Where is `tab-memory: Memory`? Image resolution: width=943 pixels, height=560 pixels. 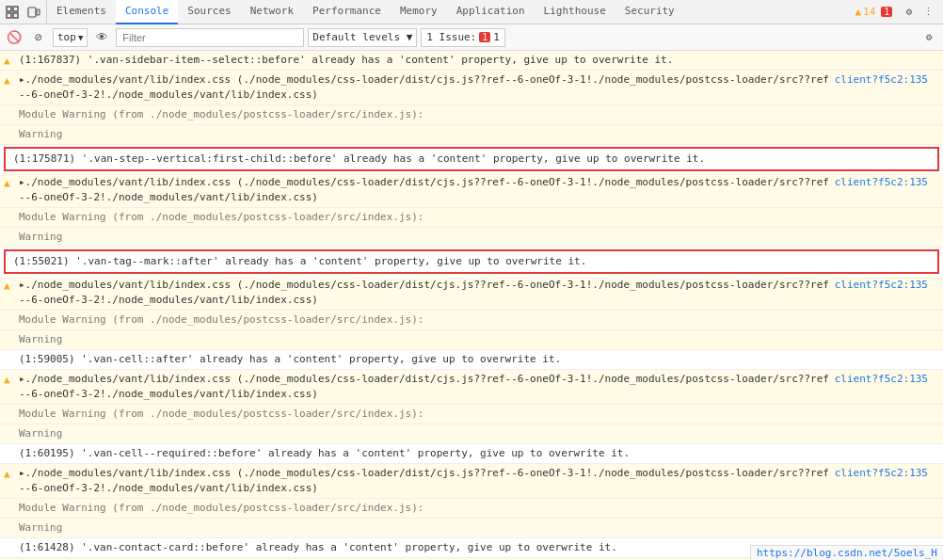 tab-memory: Memory is located at coordinates (419, 12).